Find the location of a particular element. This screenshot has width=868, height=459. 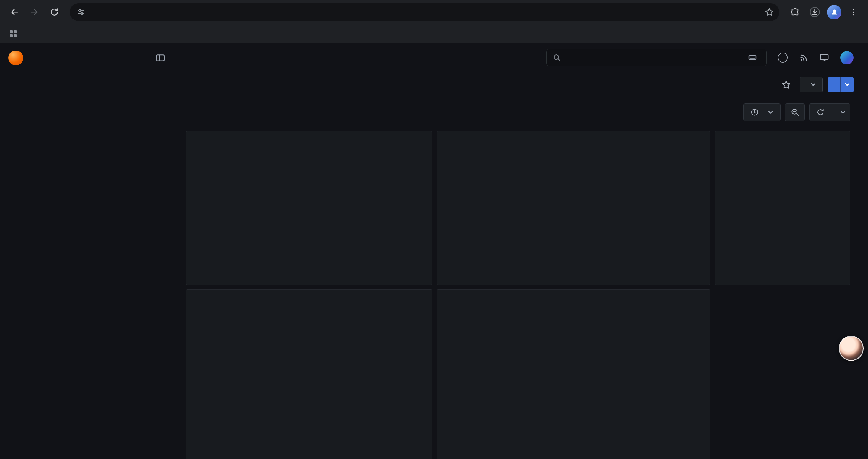

news-icon is located at coordinates (804, 58).